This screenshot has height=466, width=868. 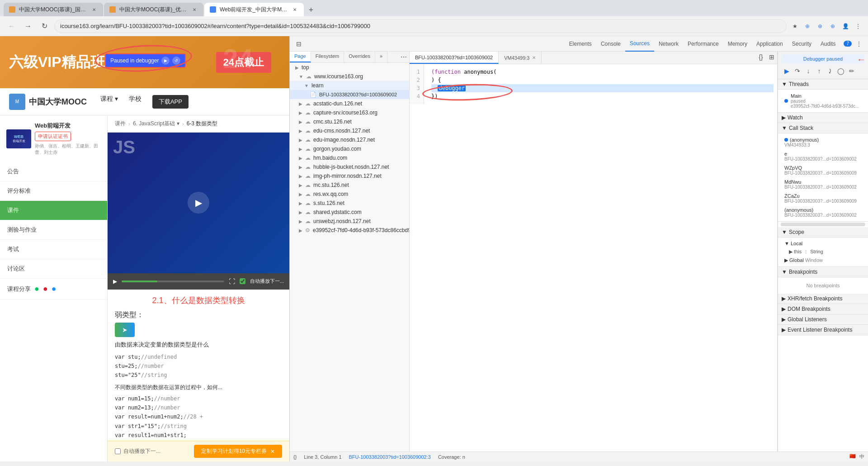 I want to click on wechat-icon: ●, so click(x=37, y=289).